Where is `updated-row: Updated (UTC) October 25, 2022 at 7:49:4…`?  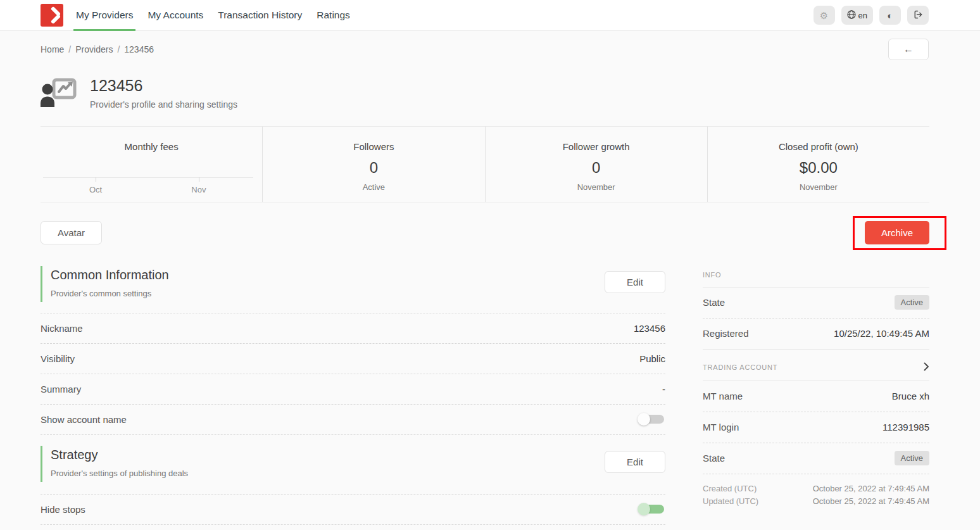 updated-row: Updated (UTC) October 25, 2022 at 7:49:4… is located at coordinates (816, 502).